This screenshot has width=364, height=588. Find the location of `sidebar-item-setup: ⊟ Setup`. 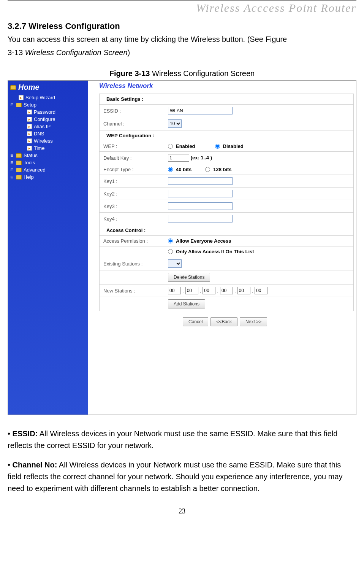

sidebar-item-setup: ⊟ Setup is located at coordinates (48, 105).